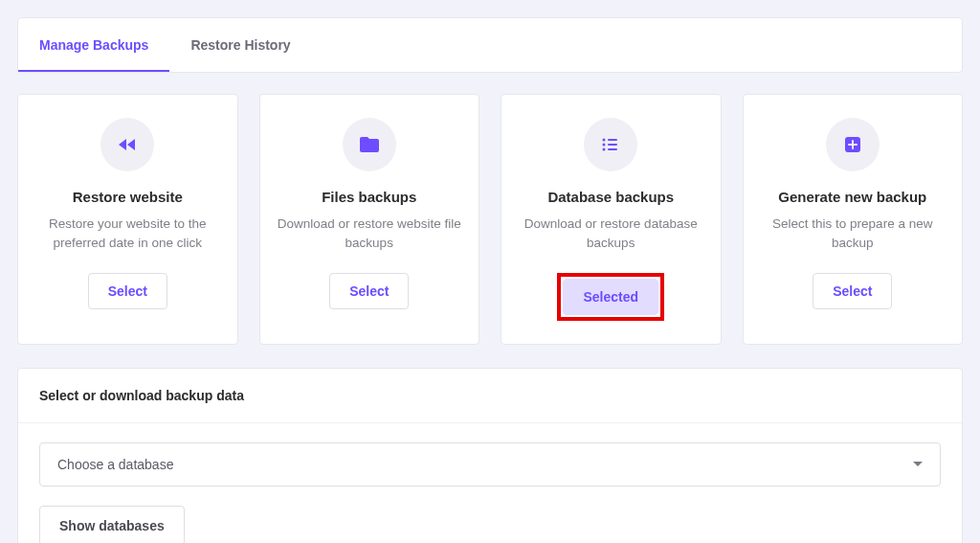 Image resolution: width=980 pixels, height=543 pixels. I want to click on rewind-icon, so click(127, 145).